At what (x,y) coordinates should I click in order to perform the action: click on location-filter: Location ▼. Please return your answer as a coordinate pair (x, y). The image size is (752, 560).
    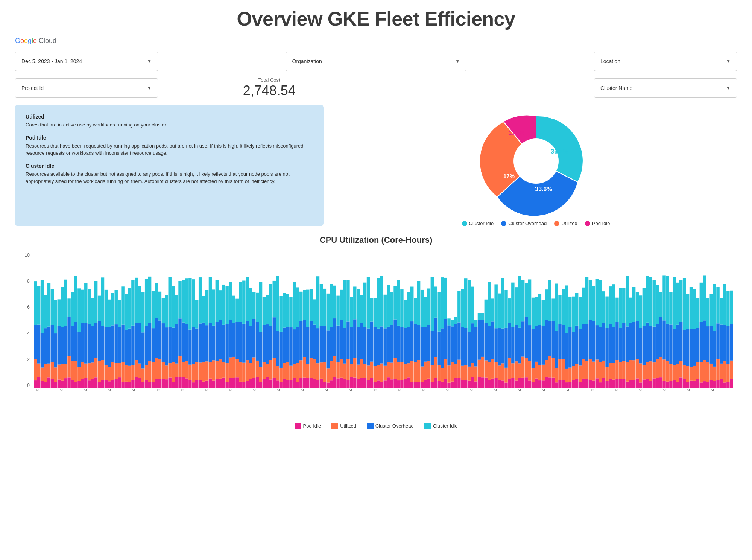
    Looking at the image, I should click on (665, 61).